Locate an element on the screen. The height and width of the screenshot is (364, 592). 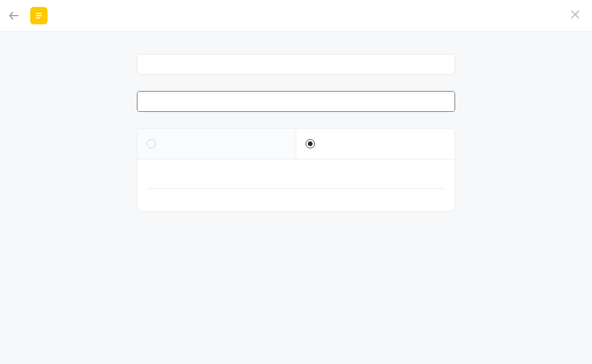
divider is located at coordinates (296, 189).